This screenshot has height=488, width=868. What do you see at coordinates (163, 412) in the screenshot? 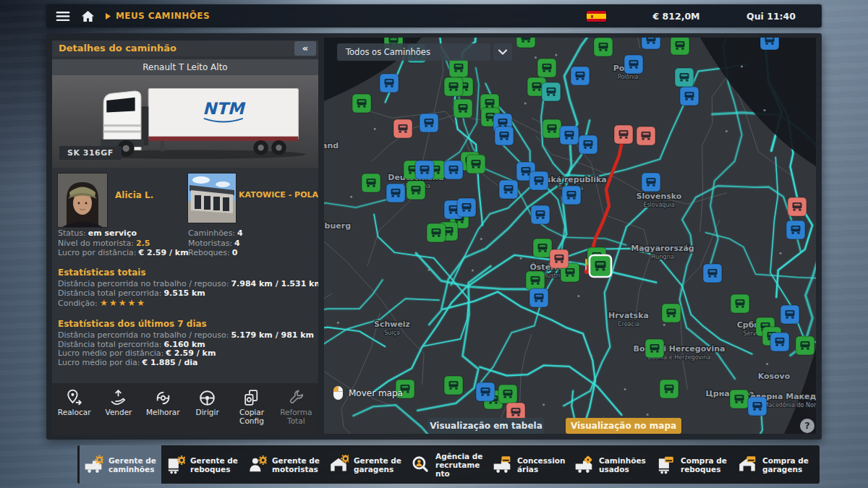
I see `melhorar-button: Melhorar` at bounding box center [163, 412].